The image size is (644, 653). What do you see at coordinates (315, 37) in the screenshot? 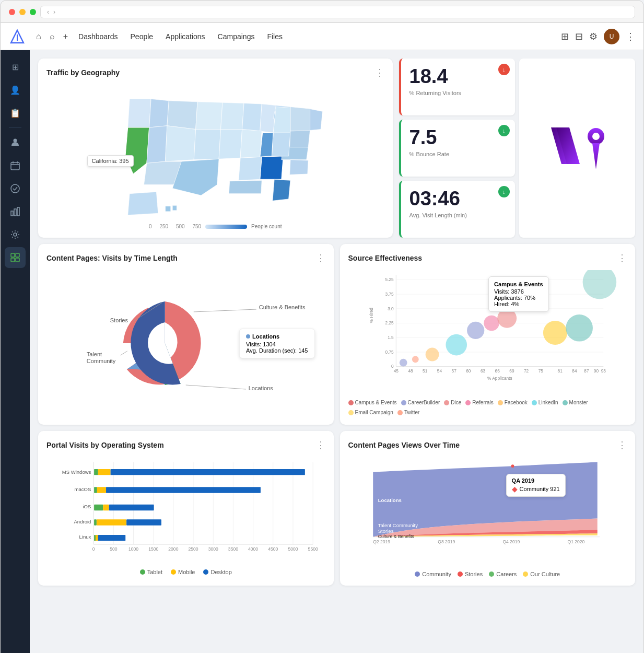
I see `nav-links: Dashboards People Applications Campaings…` at bounding box center [315, 37].